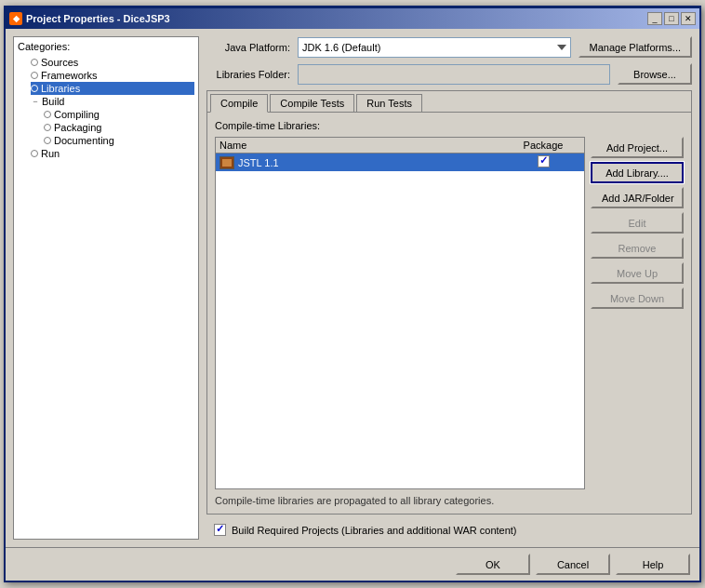  What do you see at coordinates (672, 19) in the screenshot?
I see `maximize-button: □` at bounding box center [672, 19].